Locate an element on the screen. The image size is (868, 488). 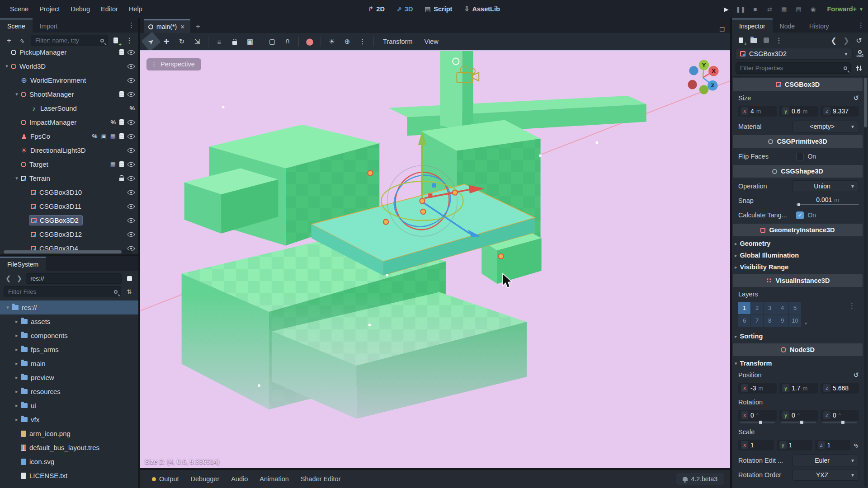
layer-cell-7: 7 is located at coordinates (757, 321).